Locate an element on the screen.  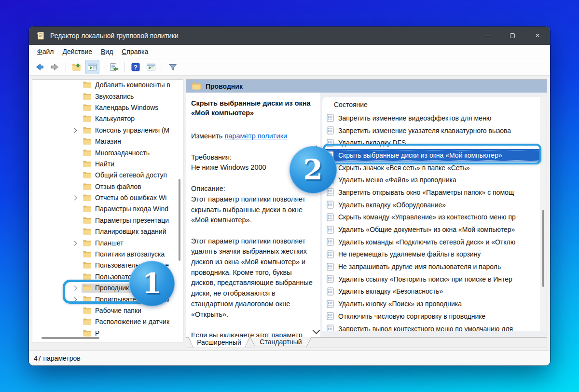
maximize-icon is located at coordinates (512, 36).